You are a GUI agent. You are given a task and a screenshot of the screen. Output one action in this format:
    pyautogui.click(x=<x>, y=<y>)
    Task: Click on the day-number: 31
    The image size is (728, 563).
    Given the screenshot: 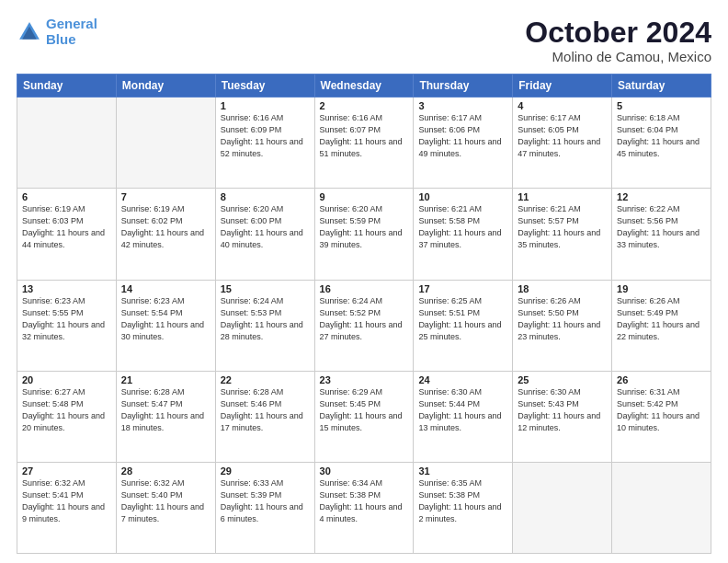 What is the action you would take?
    pyautogui.click(x=463, y=471)
    